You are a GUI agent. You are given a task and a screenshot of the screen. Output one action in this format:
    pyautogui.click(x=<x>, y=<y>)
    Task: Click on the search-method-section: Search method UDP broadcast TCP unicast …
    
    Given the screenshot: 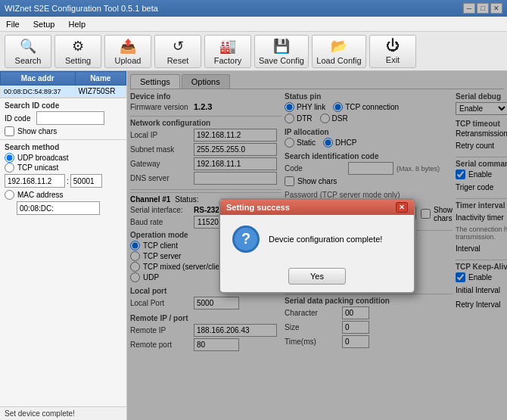 What is the action you would take?
    pyautogui.click(x=64, y=179)
    